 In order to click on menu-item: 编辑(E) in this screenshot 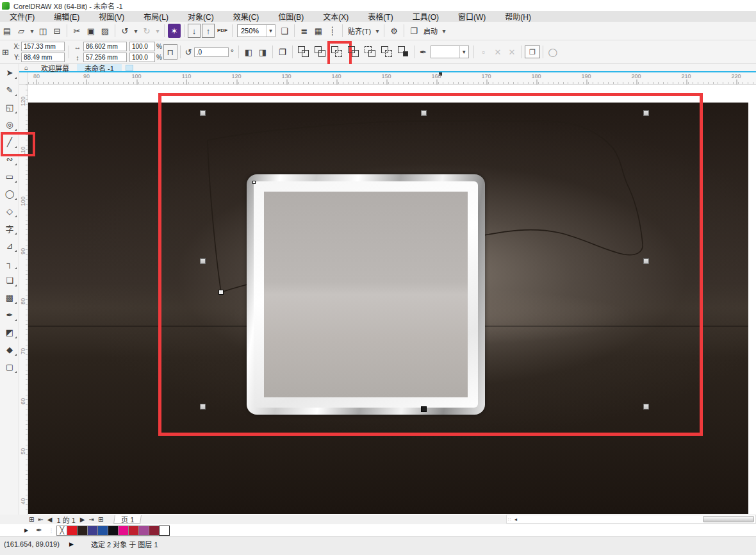, I will do `click(67, 17)`.